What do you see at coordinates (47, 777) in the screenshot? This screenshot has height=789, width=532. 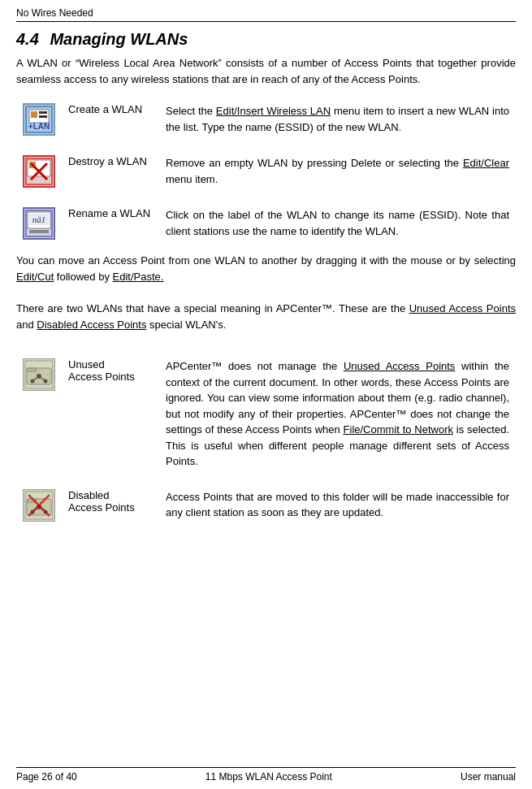 I see `footer-page-number: Page 26 of 40` at bounding box center [47, 777].